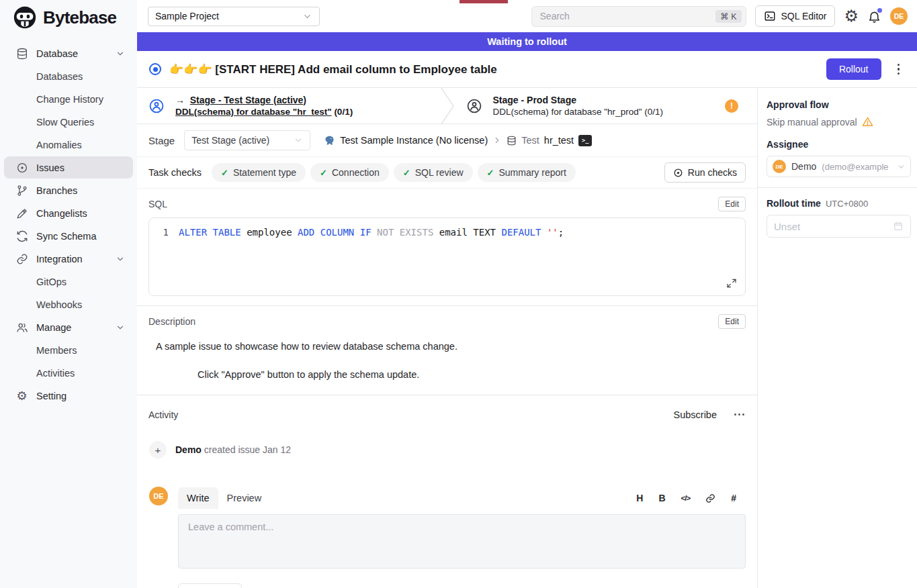  What do you see at coordinates (69, 191) in the screenshot?
I see `sidebar-item-branches: Branches` at bounding box center [69, 191].